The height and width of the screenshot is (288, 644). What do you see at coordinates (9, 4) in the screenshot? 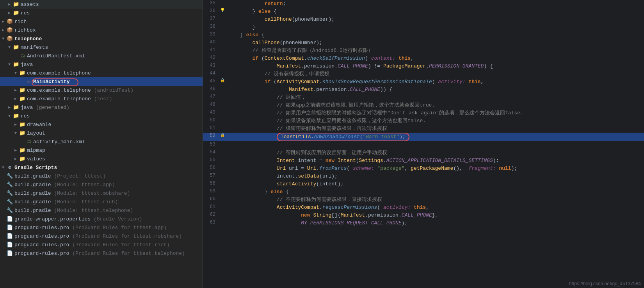
I see `arrow-assets: ▶` at bounding box center [9, 4].